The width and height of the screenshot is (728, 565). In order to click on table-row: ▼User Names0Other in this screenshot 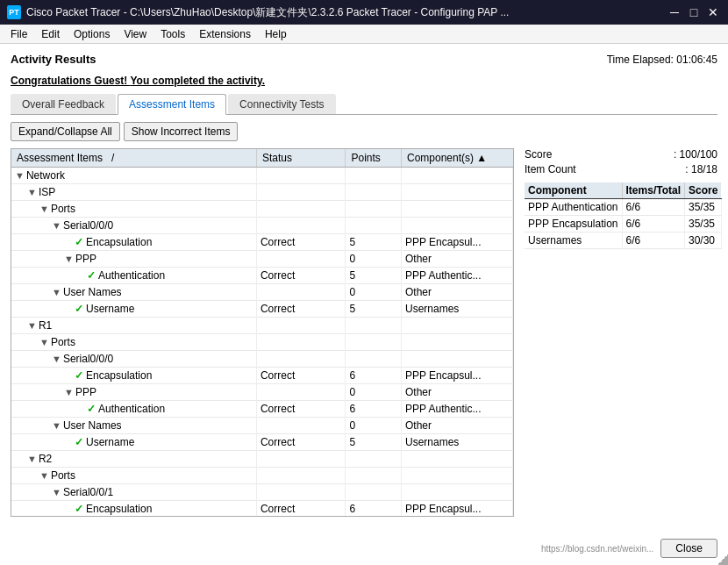, I will do `click(262, 426)`.